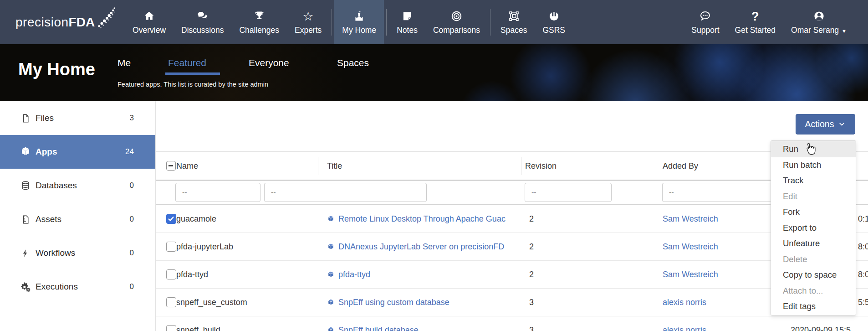  What do you see at coordinates (199, 324) in the screenshot?
I see `app-name: snpeff_build` at bounding box center [199, 324].